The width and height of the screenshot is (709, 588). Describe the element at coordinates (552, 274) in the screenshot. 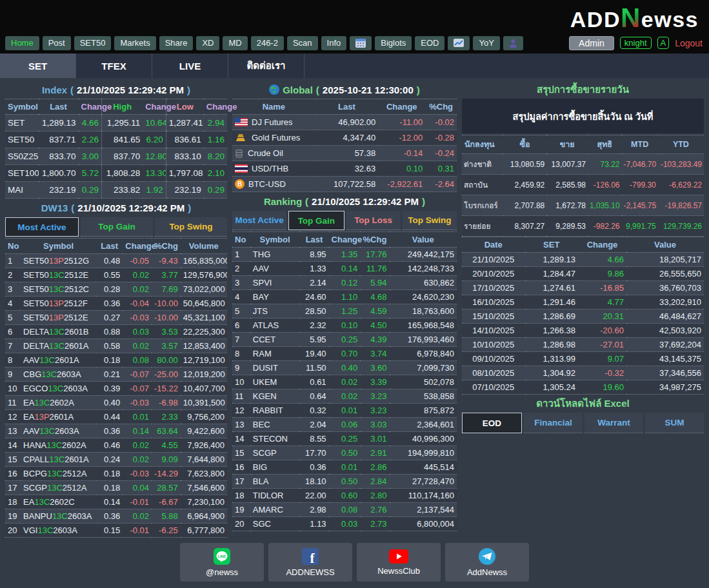

I see `table-cell: 1,284.47` at that location.